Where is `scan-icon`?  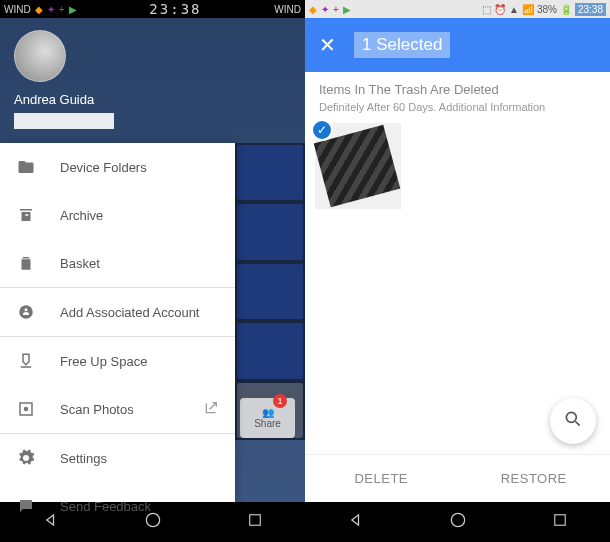
scan-icon is located at coordinates (26, 409).